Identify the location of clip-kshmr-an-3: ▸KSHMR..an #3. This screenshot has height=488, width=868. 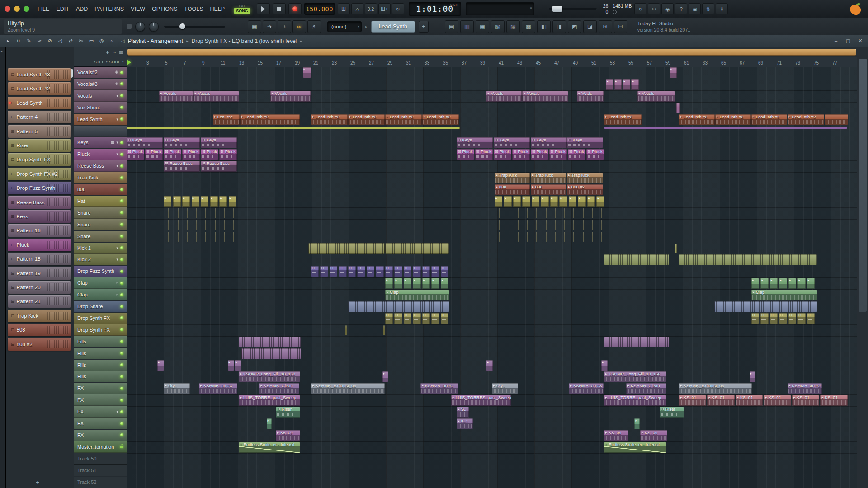
(586, 389).